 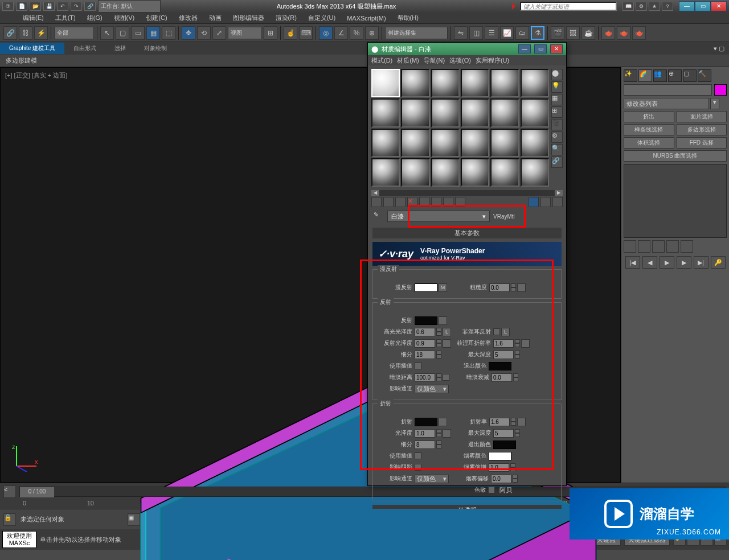 What do you see at coordinates (443, 321) in the screenshot?
I see `reflect-map-button` at bounding box center [443, 321].